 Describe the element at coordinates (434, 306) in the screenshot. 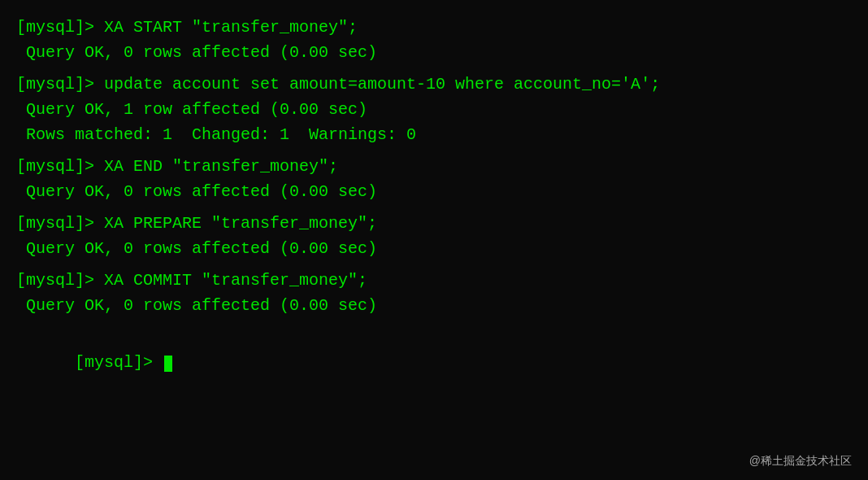

I see `result-xa-commit: Query OK, 0 rows affected (0.00 sec)` at that location.